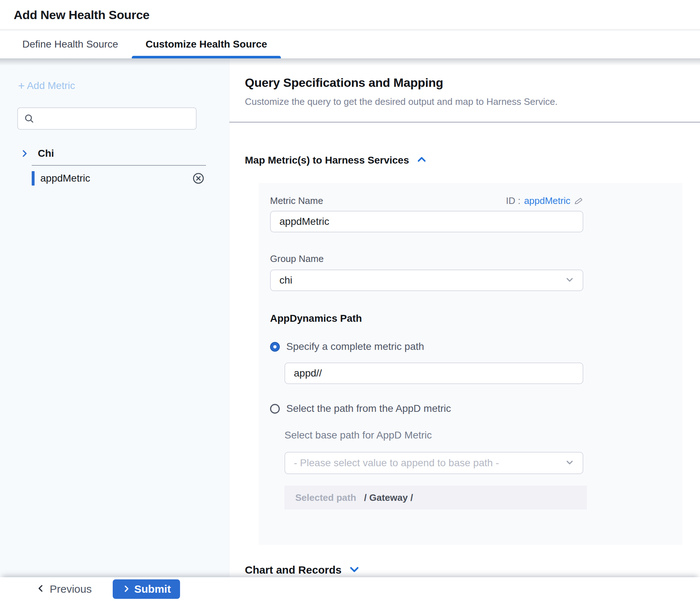  What do you see at coordinates (275, 347) in the screenshot?
I see `radio-checked-icon` at bounding box center [275, 347].